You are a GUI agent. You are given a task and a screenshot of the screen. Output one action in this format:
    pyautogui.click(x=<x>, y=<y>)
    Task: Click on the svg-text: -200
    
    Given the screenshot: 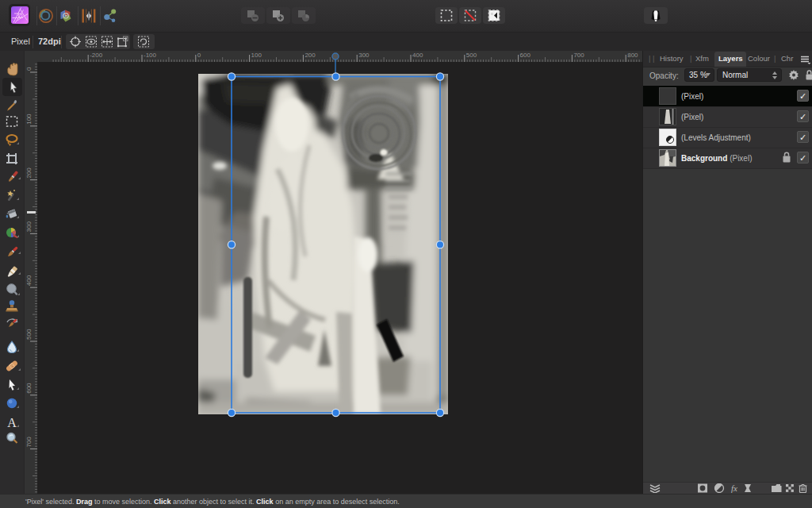 What is the action you would take?
    pyautogui.click(x=97, y=56)
    